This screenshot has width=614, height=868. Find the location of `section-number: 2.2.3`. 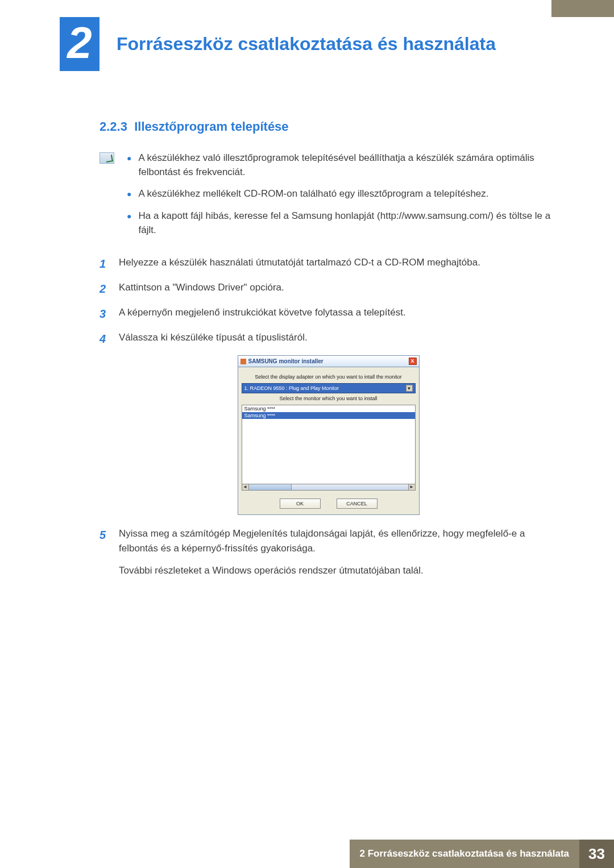

section-number: 2.2.3 is located at coordinates (114, 126).